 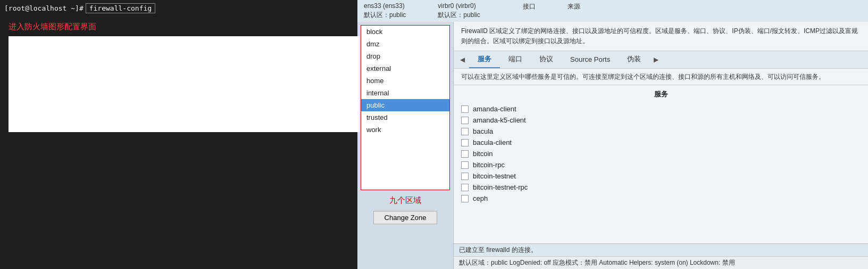 What do you see at coordinates (44, 9) in the screenshot?
I see `terminal-prompt: [root@localhost ~]#` at bounding box center [44, 9].